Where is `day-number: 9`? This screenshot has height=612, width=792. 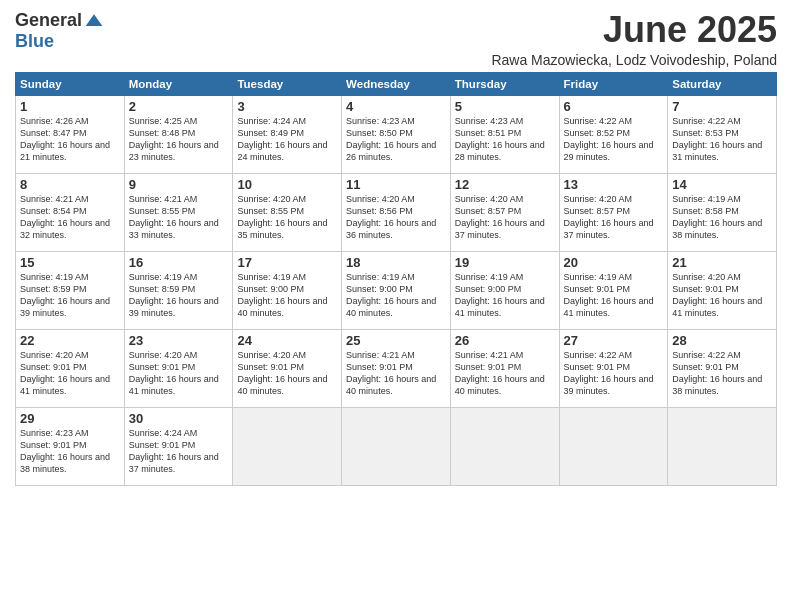
day-number: 9 is located at coordinates (179, 184).